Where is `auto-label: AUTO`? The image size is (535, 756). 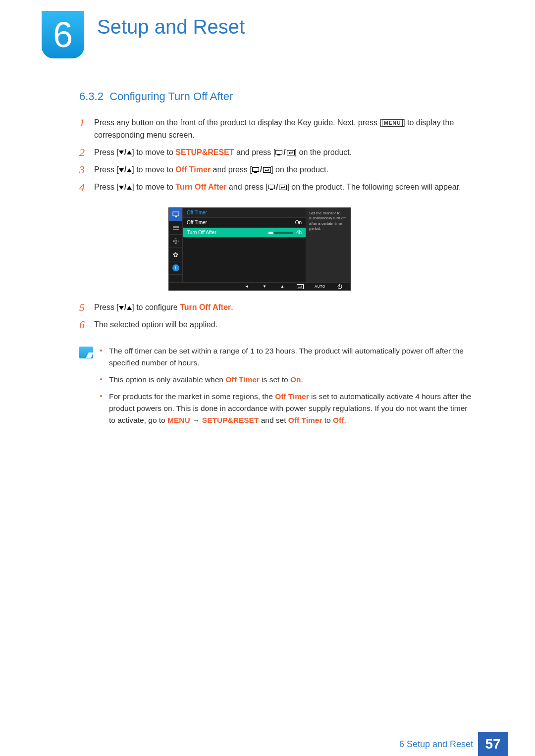
auto-label: AUTO is located at coordinates (320, 286).